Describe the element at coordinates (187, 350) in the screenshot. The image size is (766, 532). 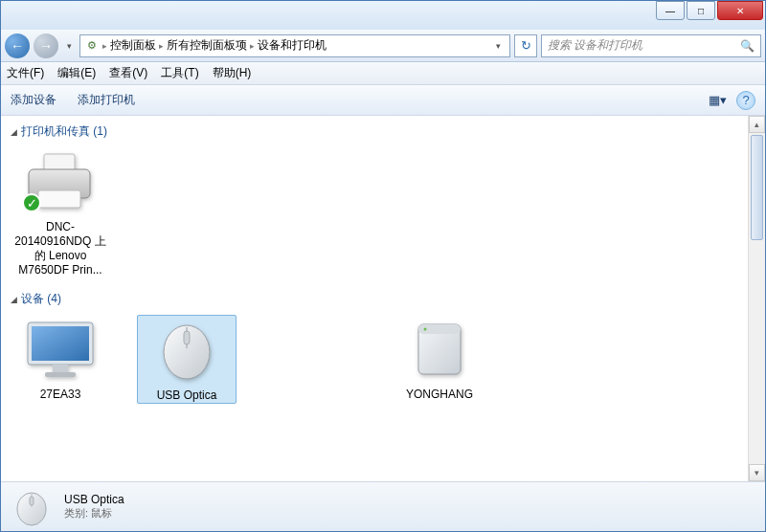
I see `mouse-icon` at that location.